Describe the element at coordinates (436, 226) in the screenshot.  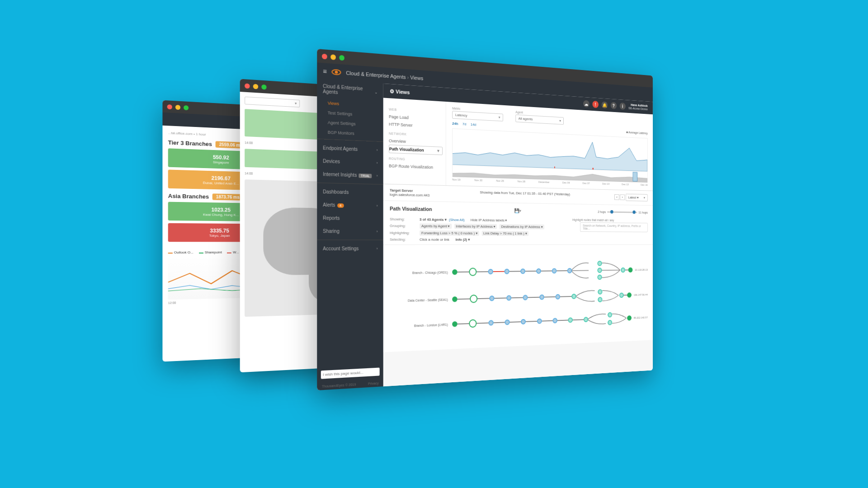
I see `grouping-agents: Agents by Agent ▾` at that location.